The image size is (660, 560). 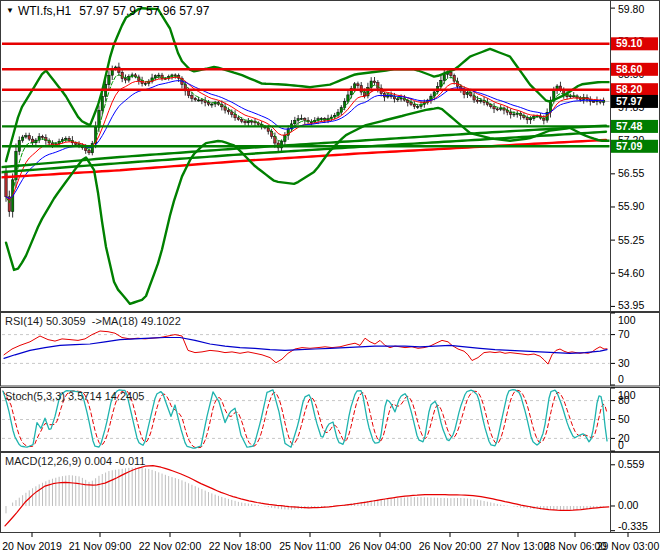 I want to click on ohlc-values: 57.97 57.97 57.96 57.97, so click(x=144, y=11).